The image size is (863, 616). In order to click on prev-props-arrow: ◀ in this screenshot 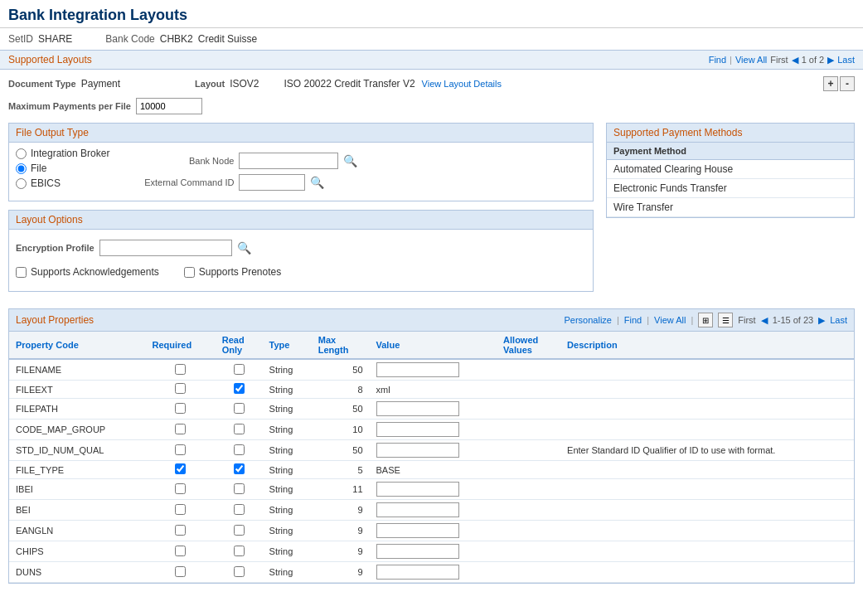, I will do `click(764, 320)`.